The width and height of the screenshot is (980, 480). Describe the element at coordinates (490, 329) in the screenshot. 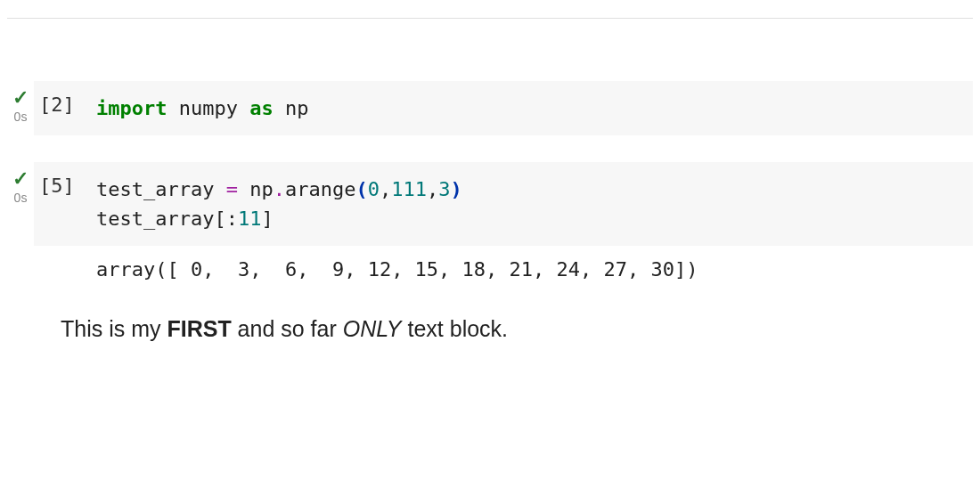

I see `markdown-cell: This is my FIRST and so far ONLY text bl…` at that location.